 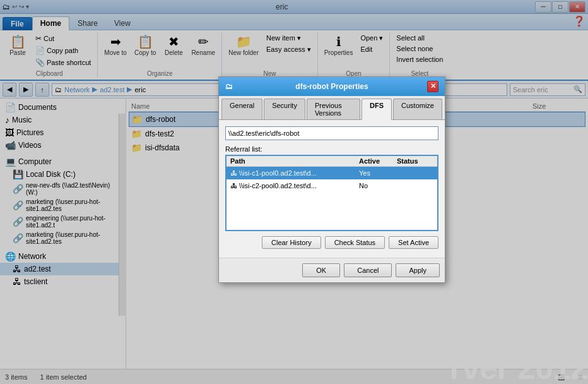 I want to click on referral-table-header: Path Active Status, so click(x=332, y=162).